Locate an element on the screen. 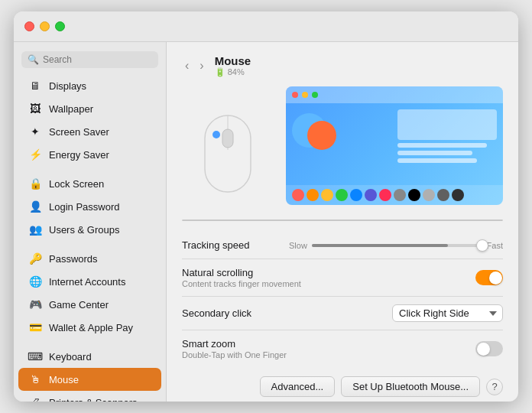  sidebar-item-label-login-password: Login Password is located at coordinates (84, 206).